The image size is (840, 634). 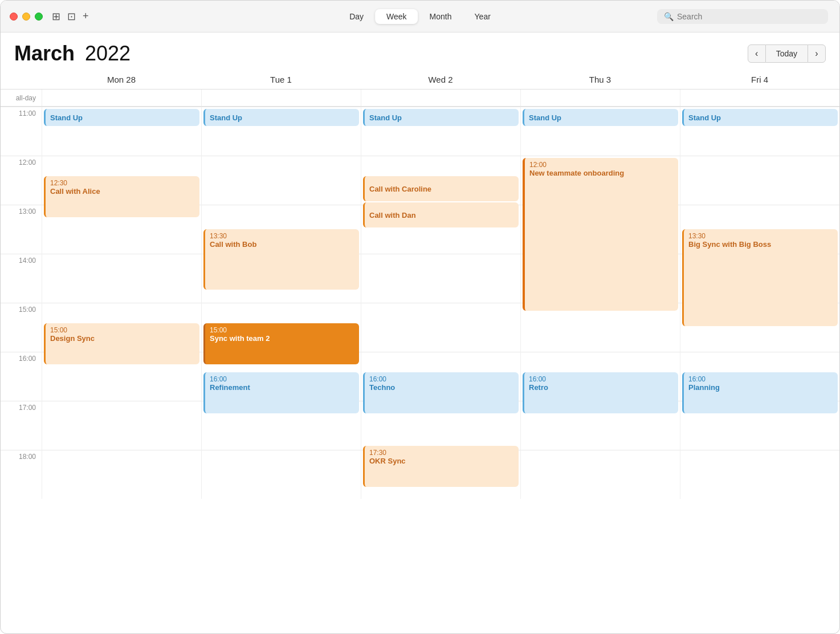 What do you see at coordinates (441, 98) in the screenshot?
I see `allday-wed` at bounding box center [441, 98].